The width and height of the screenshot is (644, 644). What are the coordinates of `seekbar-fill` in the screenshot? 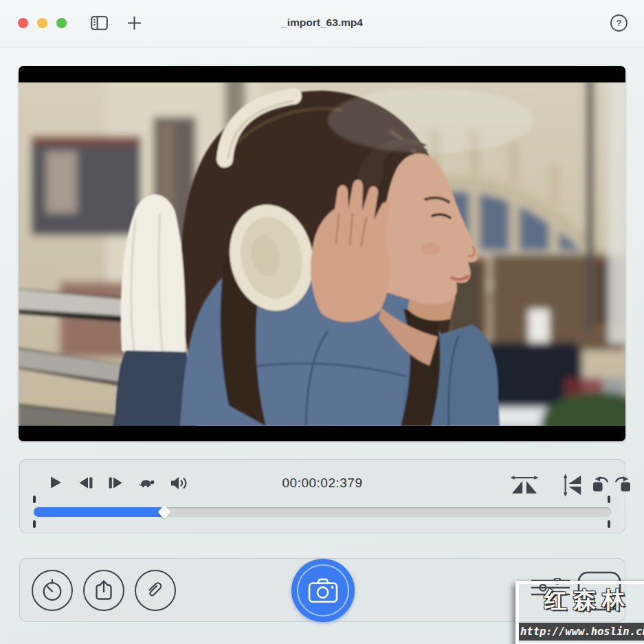 It's located at (99, 512).